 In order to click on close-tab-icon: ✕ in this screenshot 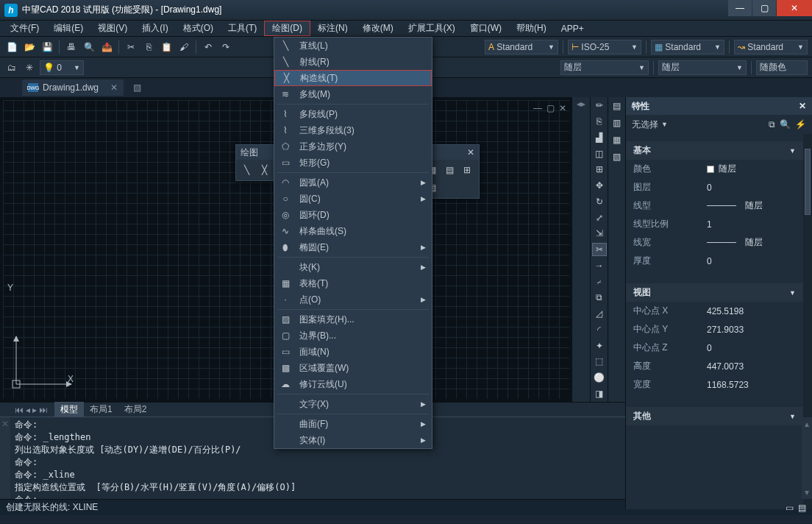, I will do `click(114, 88)`.